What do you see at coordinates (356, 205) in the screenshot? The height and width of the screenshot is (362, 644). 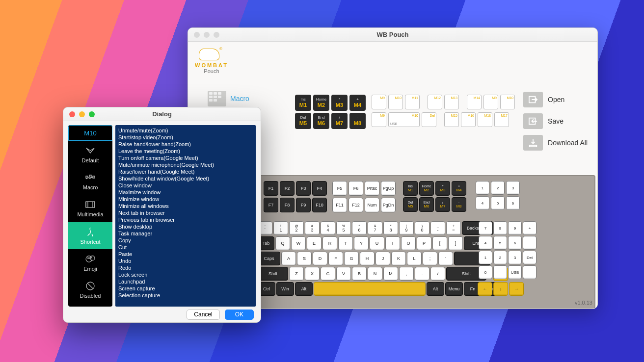 I see `key-f12: F12` at bounding box center [356, 205].